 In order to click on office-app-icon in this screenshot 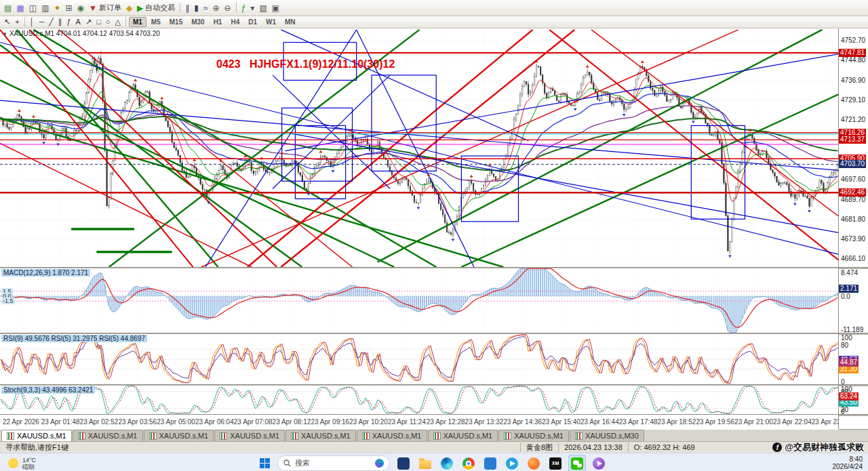, I will do `click(490, 463)`.